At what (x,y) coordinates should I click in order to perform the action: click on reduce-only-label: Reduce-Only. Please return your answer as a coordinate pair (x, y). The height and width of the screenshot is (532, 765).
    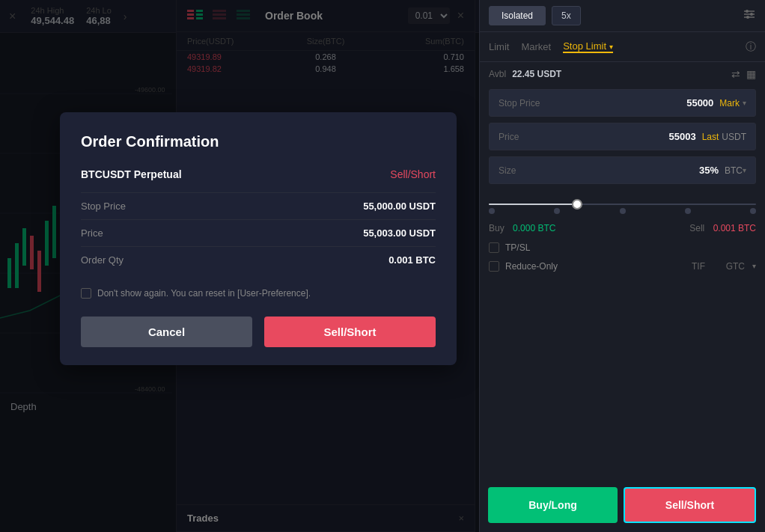
    Looking at the image, I should click on (596, 266).